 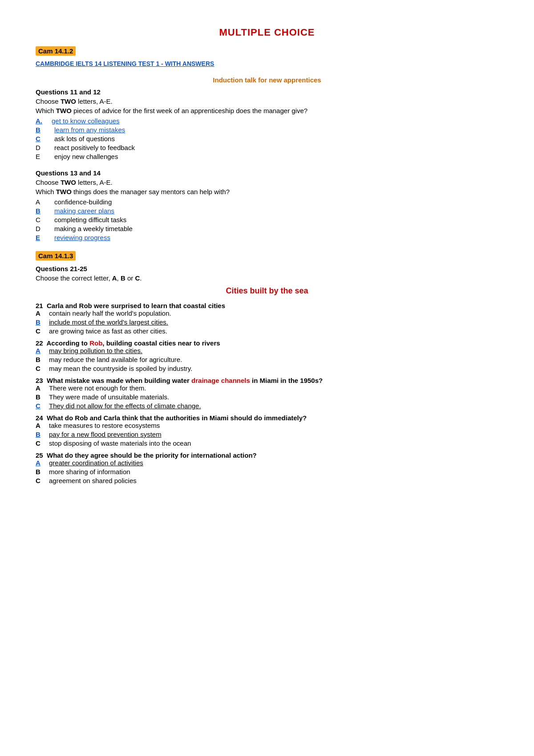 What do you see at coordinates (267, 220) in the screenshot?
I see `list-item: C completing difficult tasks` at bounding box center [267, 220].